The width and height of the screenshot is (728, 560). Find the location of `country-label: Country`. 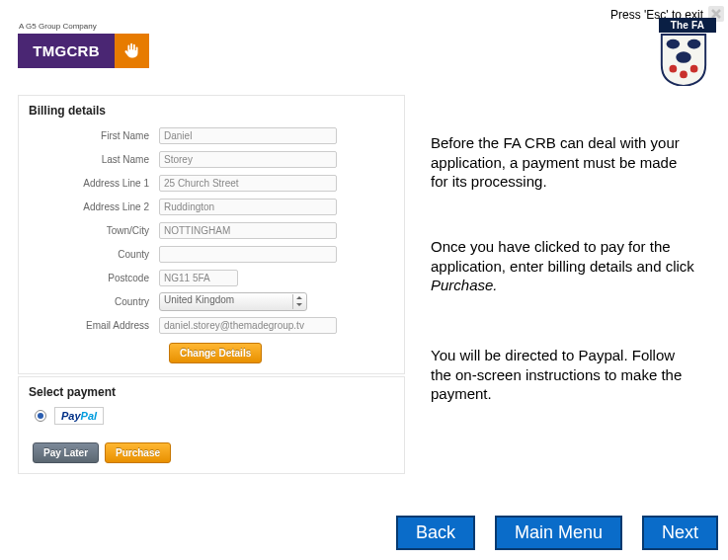

country-label: Country is located at coordinates (95, 302).